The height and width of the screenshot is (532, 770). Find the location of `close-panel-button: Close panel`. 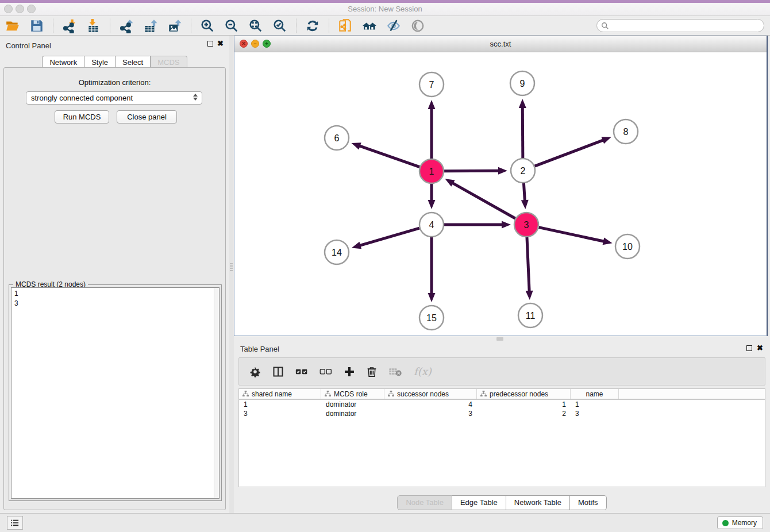

close-panel-button: Close panel is located at coordinates (147, 117).